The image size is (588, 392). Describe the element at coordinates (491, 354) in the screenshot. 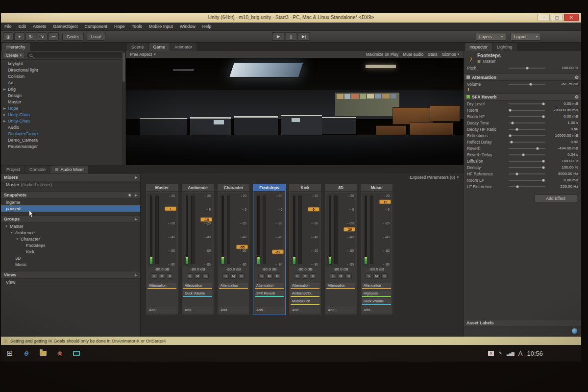

I see `action-center-icon: ✕` at that location.